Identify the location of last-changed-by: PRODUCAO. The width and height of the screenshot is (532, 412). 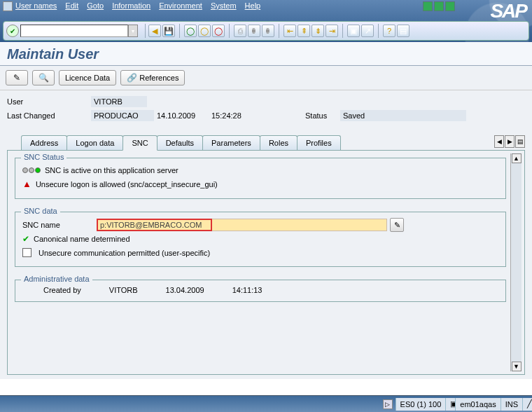
(122, 116).